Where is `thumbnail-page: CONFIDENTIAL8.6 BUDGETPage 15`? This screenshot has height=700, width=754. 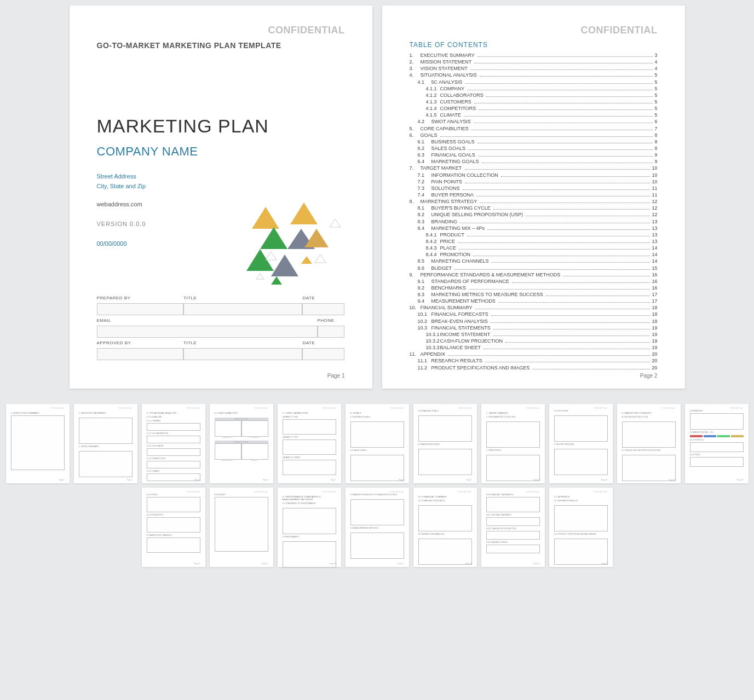
thumbnail-page: CONFIDENTIAL8.6 BUDGETPage 15 is located at coordinates (241, 528).